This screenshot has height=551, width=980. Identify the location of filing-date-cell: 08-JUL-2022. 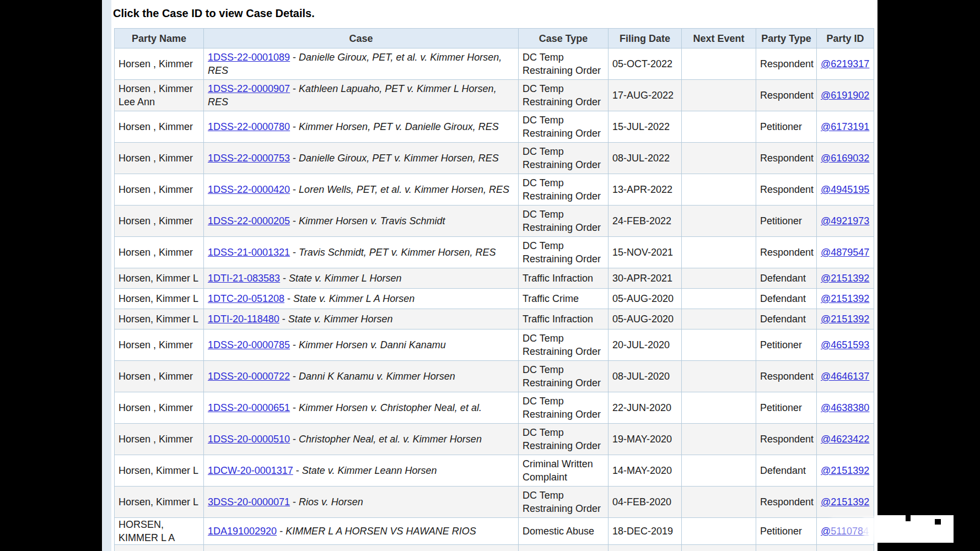
(645, 159).